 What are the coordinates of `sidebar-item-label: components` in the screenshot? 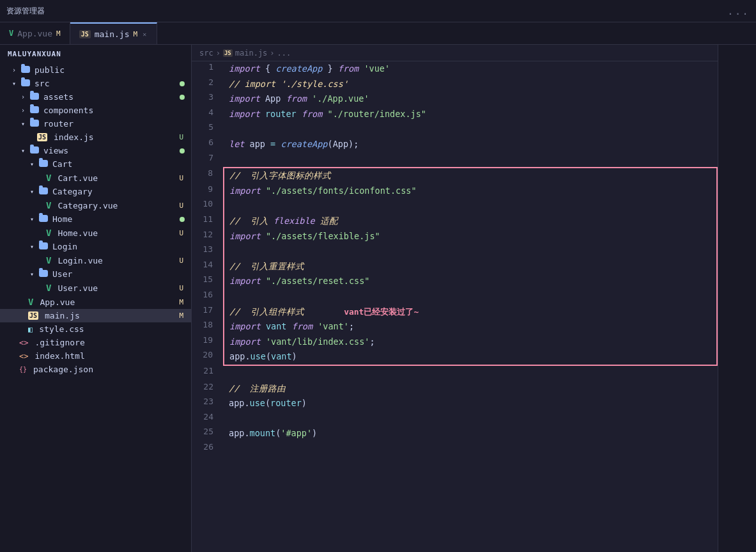 It's located at (116, 110).